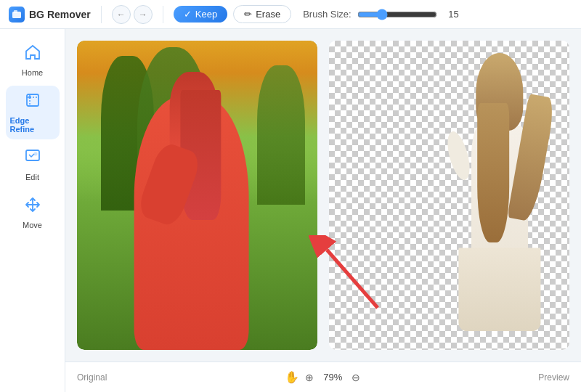  What do you see at coordinates (49, 15) in the screenshot?
I see `app-logo: BG Remover` at bounding box center [49, 15].